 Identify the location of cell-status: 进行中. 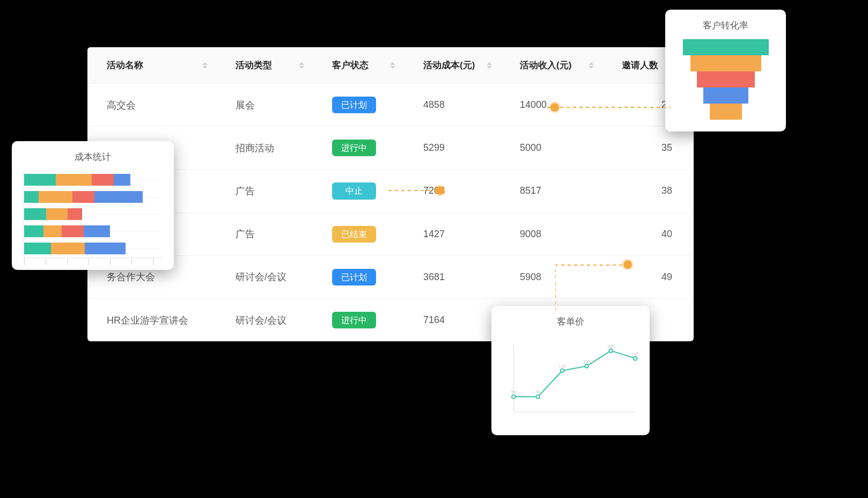
(358, 148).